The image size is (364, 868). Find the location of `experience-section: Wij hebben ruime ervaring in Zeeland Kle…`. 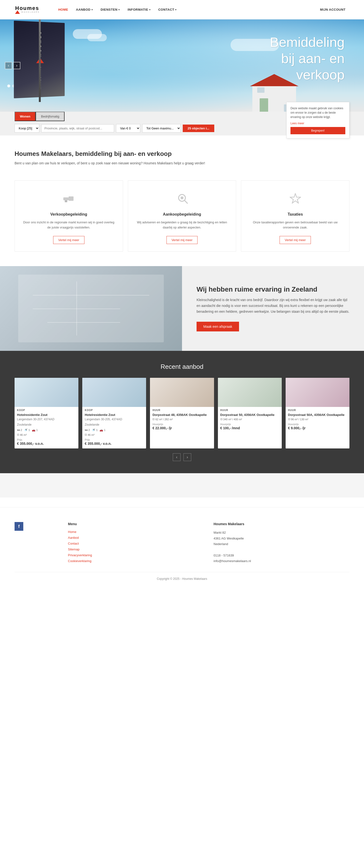

experience-section: Wij hebben ruime ervaring in Zeeland Kle… is located at coordinates (182, 309).